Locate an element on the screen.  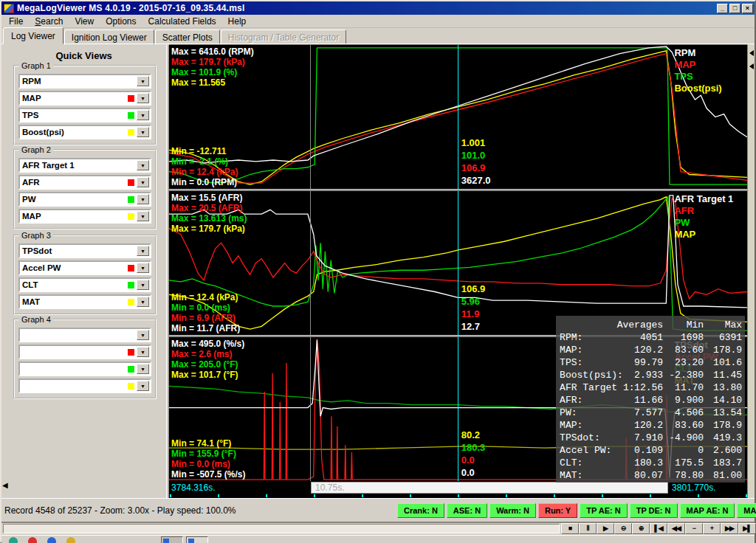
legend-item: TPS is located at coordinates (698, 77).